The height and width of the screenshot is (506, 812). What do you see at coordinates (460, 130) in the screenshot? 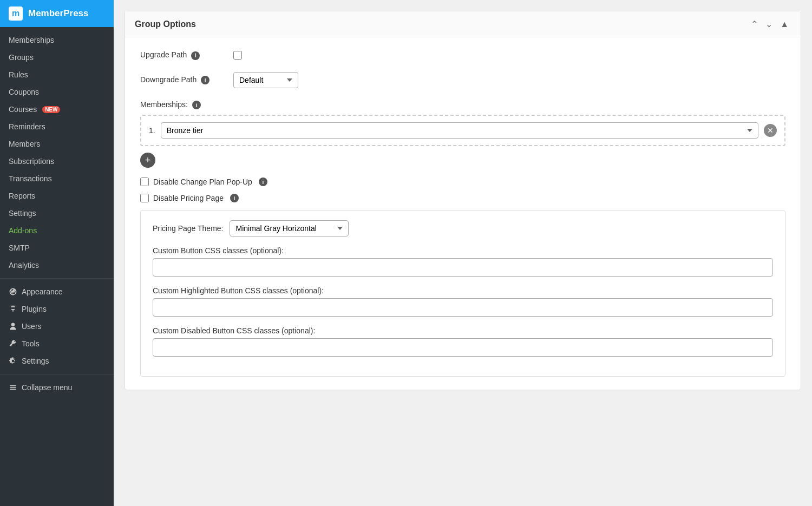
I see `membership-select-1: Bronze tier Silver tier Gold tier` at bounding box center [460, 130].